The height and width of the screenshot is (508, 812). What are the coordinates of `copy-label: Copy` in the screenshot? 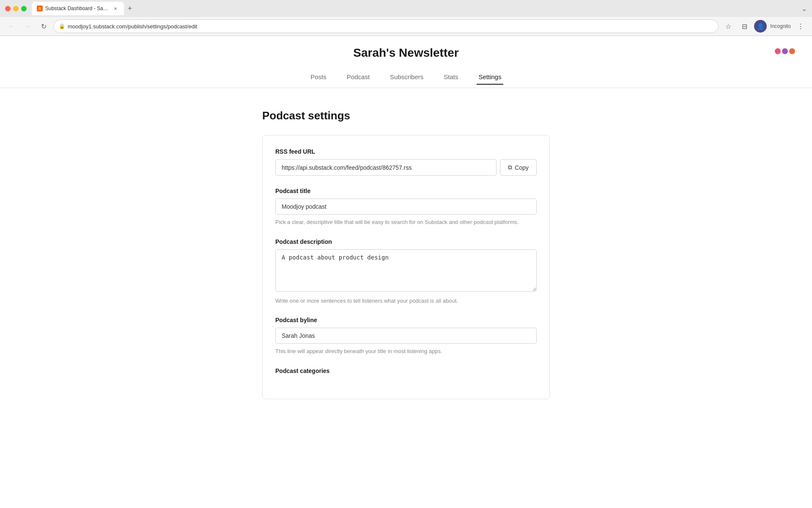 It's located at (522, 168).